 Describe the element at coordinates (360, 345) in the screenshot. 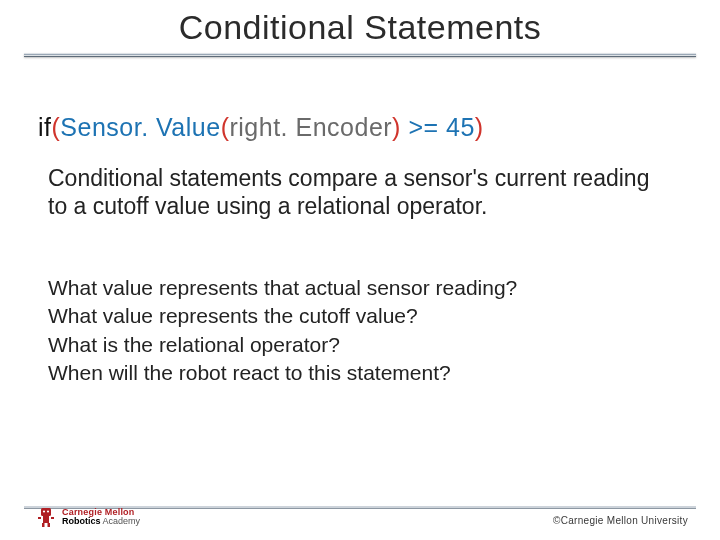

I see `question-3: What is the relational operator?` at that location.